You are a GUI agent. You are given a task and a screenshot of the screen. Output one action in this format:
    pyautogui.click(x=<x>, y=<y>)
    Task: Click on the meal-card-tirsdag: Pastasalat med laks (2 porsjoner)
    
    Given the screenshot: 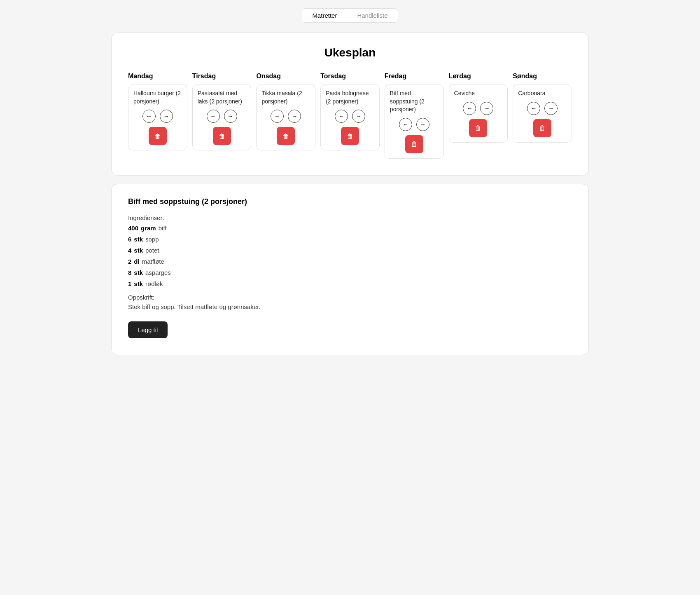 What is the action you would take?
    pyautogui.click(x=222, y=117)
    